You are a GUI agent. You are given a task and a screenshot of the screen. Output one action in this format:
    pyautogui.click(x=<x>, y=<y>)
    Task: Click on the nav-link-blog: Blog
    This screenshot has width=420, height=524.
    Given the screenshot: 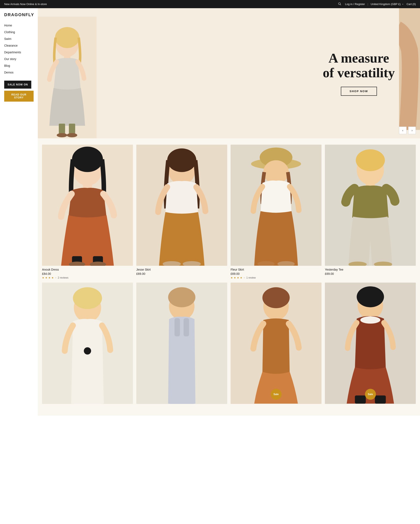 What is the action you would take?
    pyautogui.click(x=7, y=66)
    